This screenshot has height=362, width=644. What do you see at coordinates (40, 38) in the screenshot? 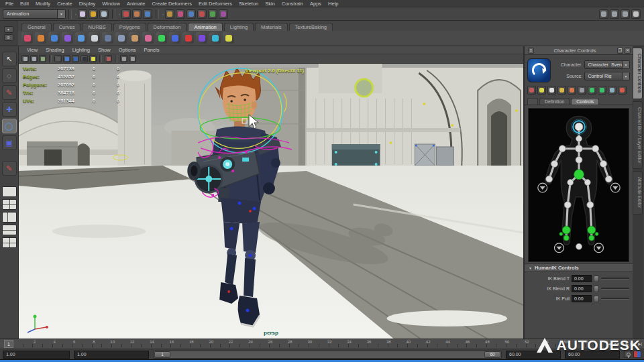
I see `shelf-set-breakdown-icon` at bounding box center [40, 38].